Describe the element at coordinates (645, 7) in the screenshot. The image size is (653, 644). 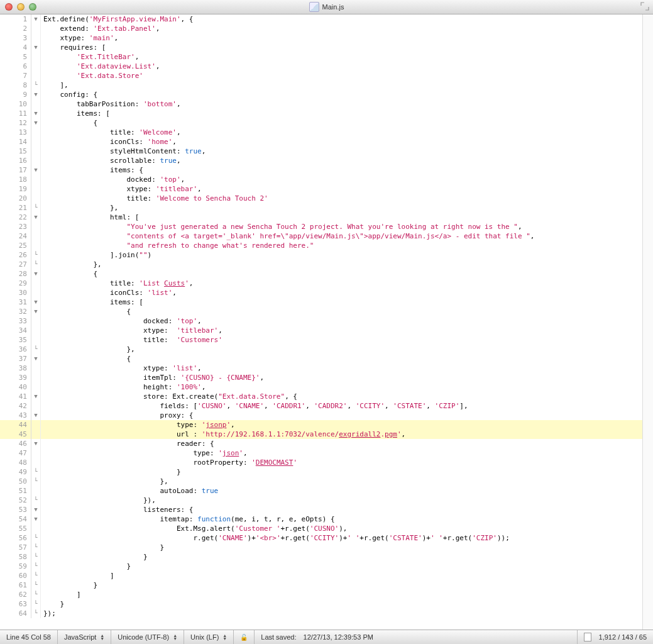
I see `fullscreen-icon` at that location.